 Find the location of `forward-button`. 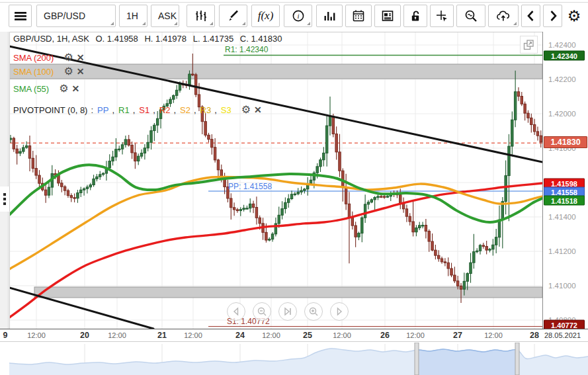

forward-button is located at coordinates (553, 16).